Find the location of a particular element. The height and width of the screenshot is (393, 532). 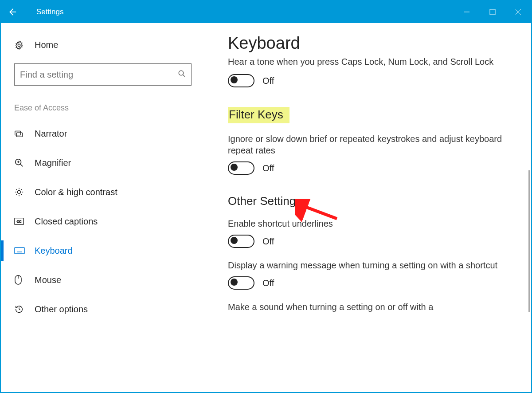

filter-keys-toggle is located at coordinates (241, 168).